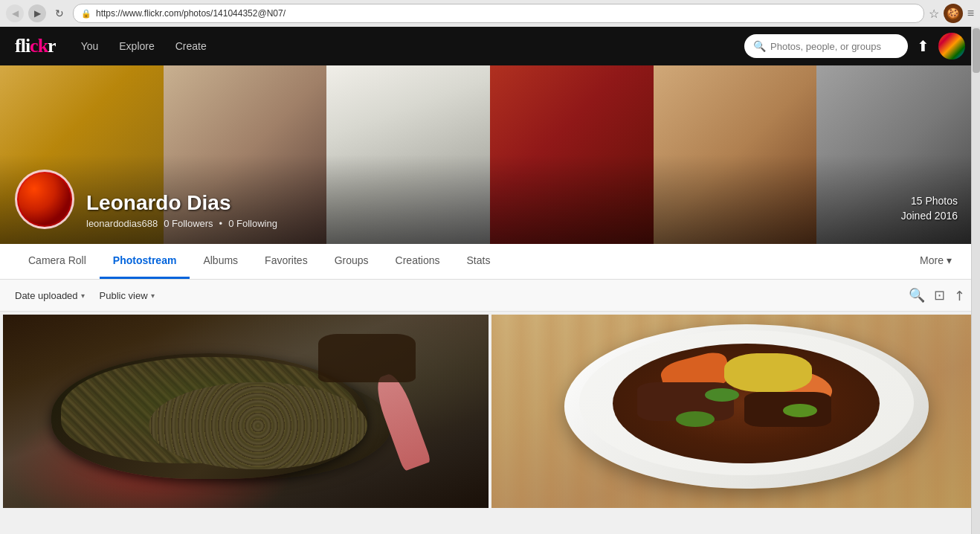 The image size is (980, 534). Describe the element at coordinates (191, 46) in the screenshot. I see `nav-create: Create` at that location.